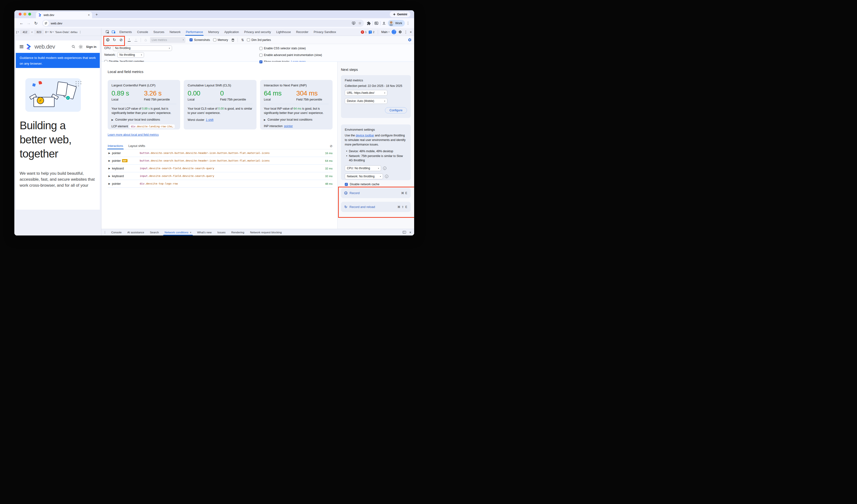  What do you see at coordinates (284, 32) in the screenshot?
I see `devtools-tab: Lighthouse` at bounding box center [284, 32].